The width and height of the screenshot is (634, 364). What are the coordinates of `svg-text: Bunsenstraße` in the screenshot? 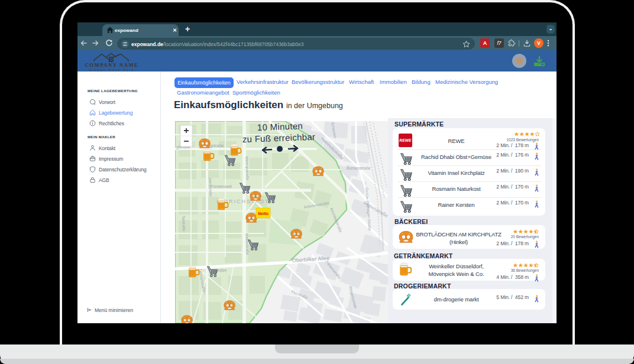 It's located at (358, 168).